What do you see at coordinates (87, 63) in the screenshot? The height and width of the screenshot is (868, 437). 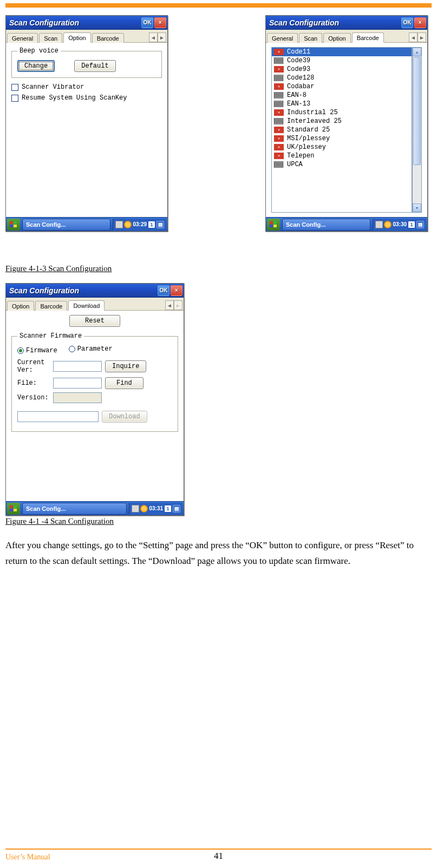 I see `beep-voice-group: Beep voice Change Default` at bounding box center [87, 63].